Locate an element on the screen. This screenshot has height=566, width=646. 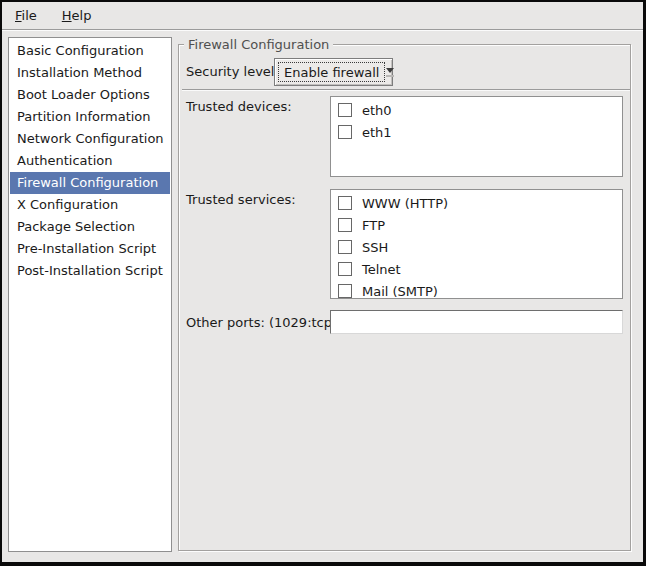
menubar: File Help is located at coordinates (322, 16).